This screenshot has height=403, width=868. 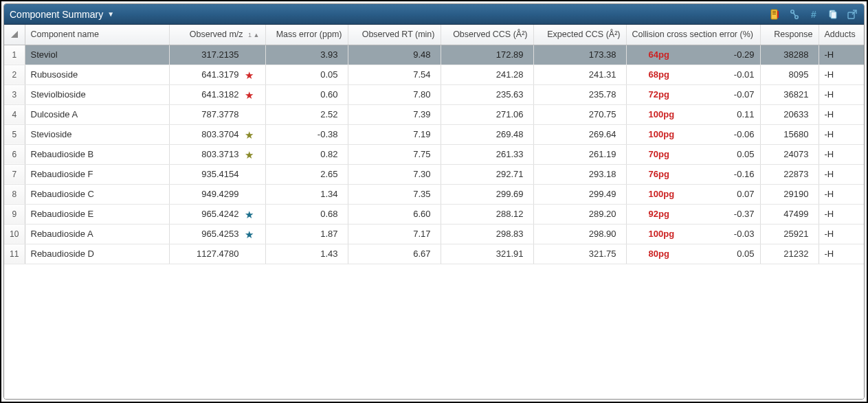 What do you see at coordinates (434, 214) in the screenshot?
I see `table-row: 9Rebaudioside E965.4242★0.686.60288.1228…` at bounding box center [434, 214].